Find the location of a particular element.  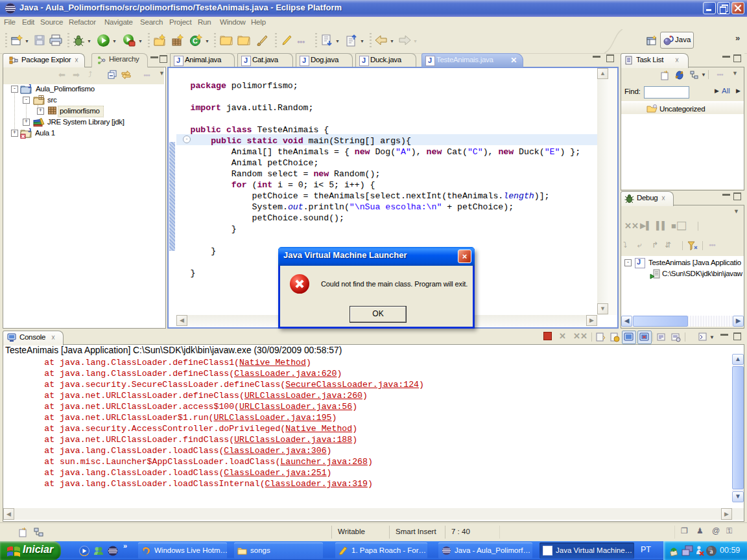

svg-text: C is located at coordinates (195, 41).